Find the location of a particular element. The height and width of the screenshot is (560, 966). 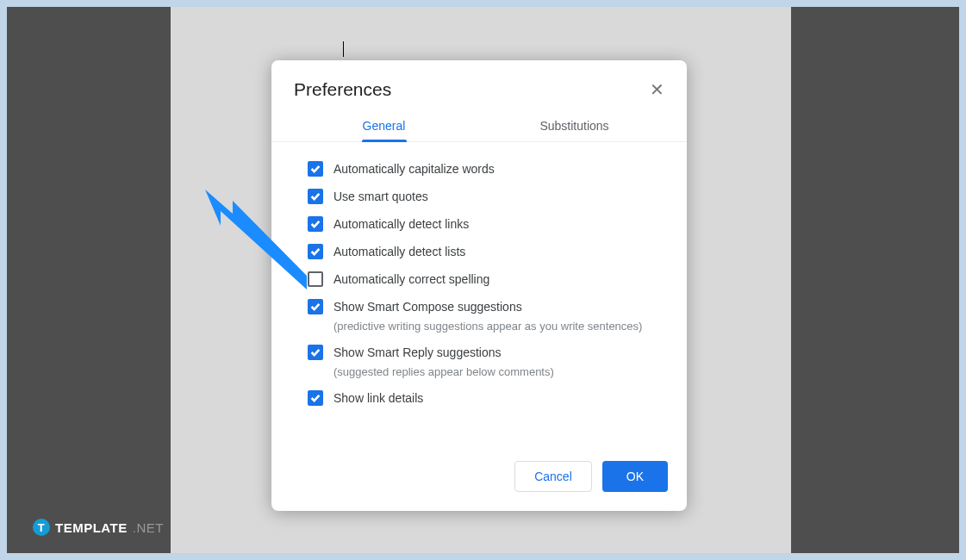

preference-option: Automatically detect links is located at coordinates (486, 224).